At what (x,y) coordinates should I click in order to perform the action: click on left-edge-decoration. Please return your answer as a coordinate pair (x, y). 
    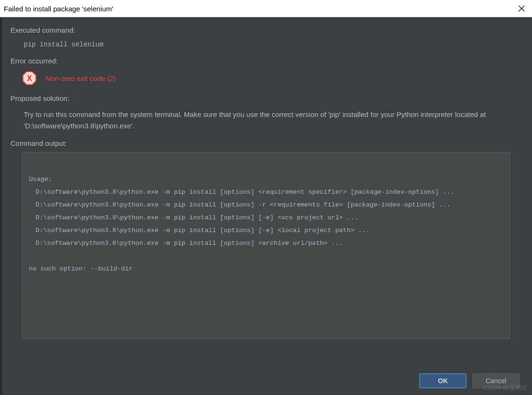
    Looking at the image, I should click on (1, 206).